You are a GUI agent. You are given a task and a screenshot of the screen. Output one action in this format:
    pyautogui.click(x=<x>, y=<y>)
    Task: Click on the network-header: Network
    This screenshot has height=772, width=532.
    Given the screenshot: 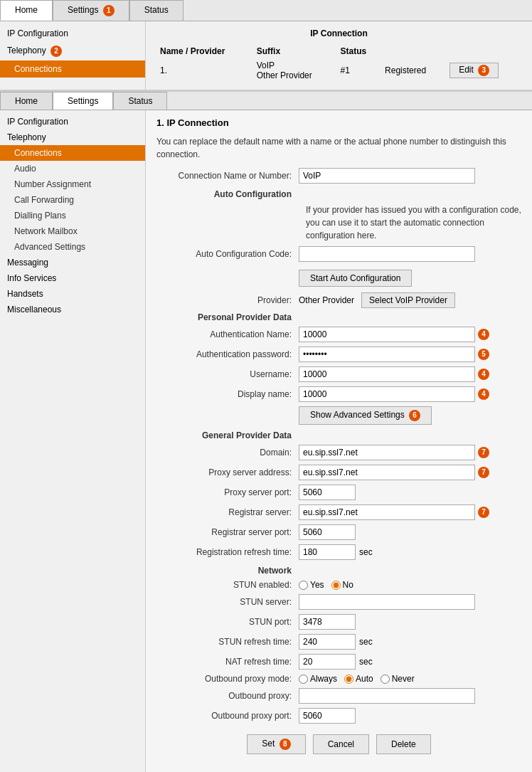 What is the action you would take?
    pyautogui.click(x=228, y=571)
    